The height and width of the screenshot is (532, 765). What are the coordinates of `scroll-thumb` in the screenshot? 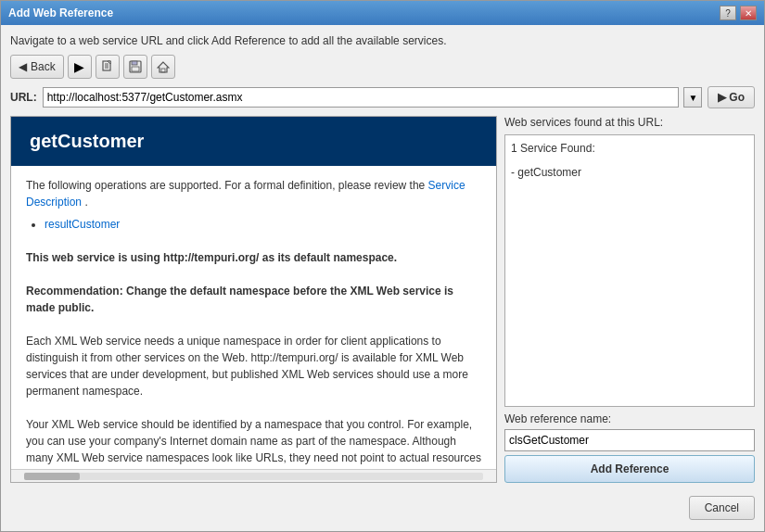 It's located at (52, 476).